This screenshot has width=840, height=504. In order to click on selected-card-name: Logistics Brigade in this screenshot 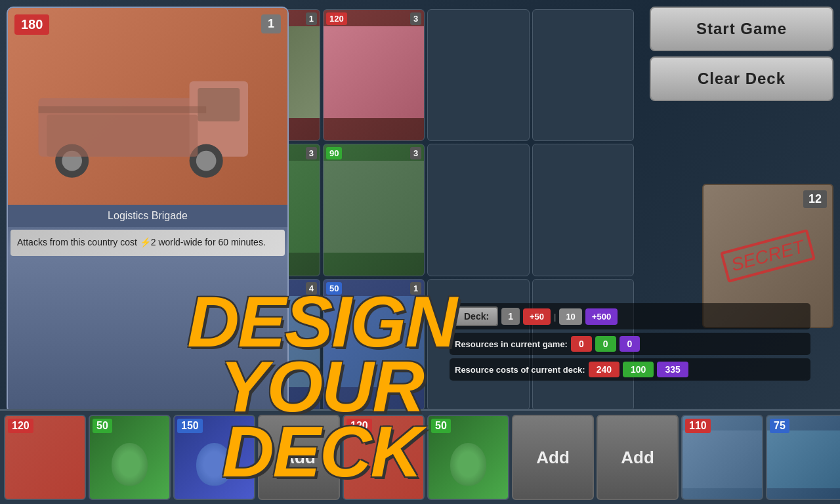, I will do `click(148, 216)`.